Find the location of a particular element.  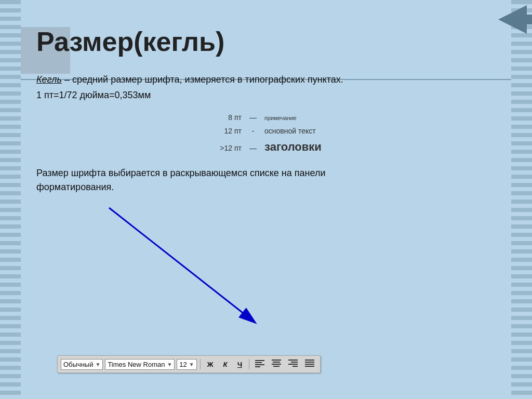

stripes-left-decoration is located at coordinates (10, 200).